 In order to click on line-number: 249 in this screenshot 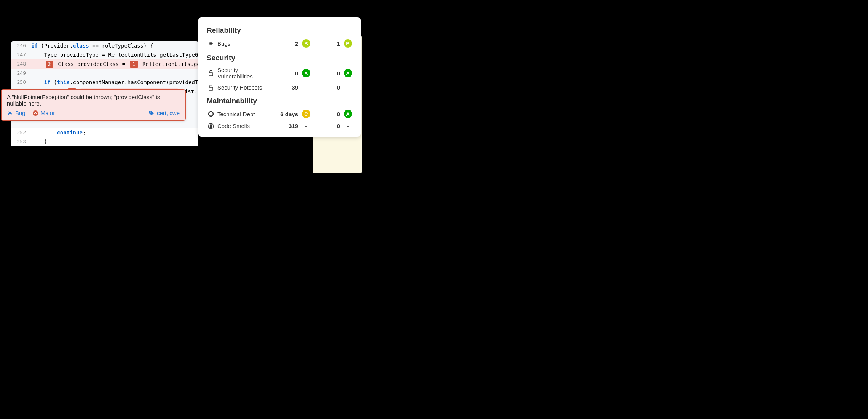, I will do `click(21, 73)`.